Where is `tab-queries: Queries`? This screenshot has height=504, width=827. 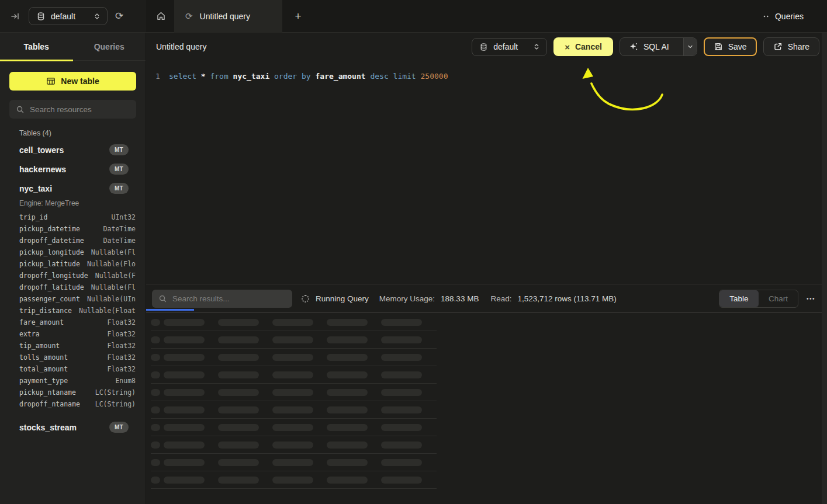 tab-queries: Queries is located at coordinates (110, 47).